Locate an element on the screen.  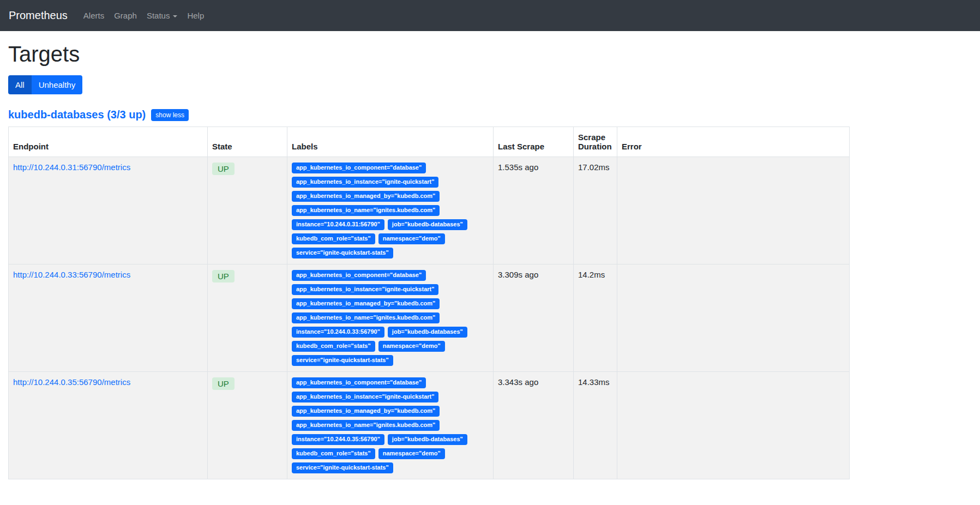
page-title: Targets is located at coordinates (429, 55).